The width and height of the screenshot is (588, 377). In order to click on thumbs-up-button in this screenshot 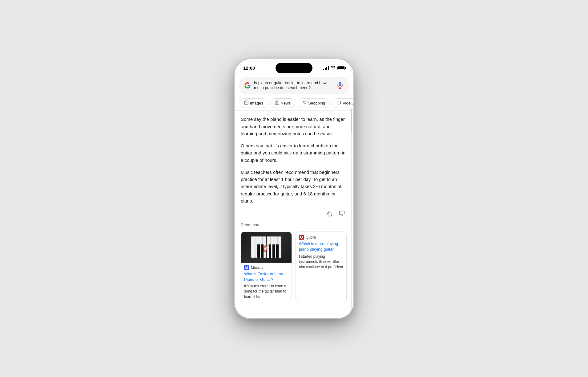, I will do `click(329, 215)`.